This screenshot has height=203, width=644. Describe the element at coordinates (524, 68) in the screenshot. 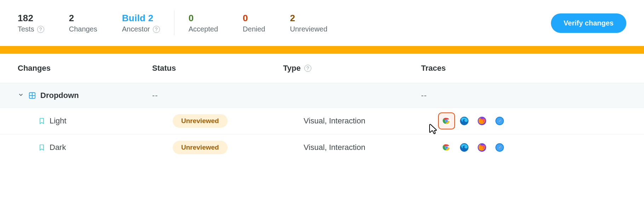

I see `col-header-traces: Traces` at that location.